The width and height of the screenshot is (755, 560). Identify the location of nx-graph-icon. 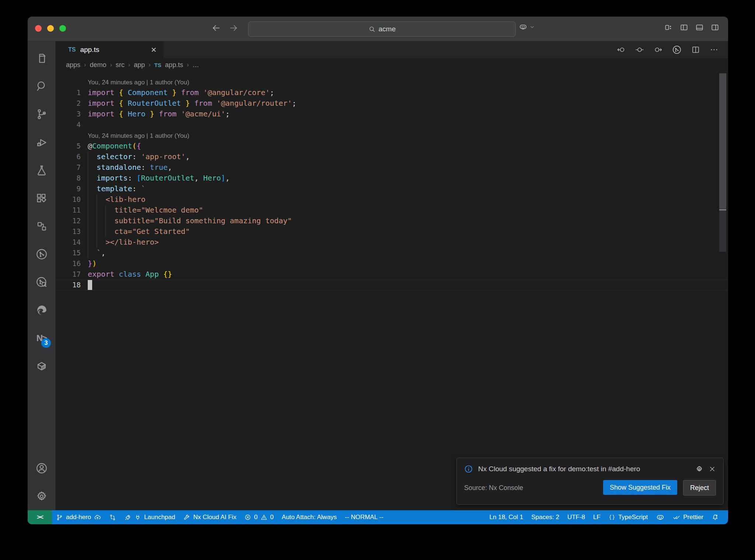
(677, 50).